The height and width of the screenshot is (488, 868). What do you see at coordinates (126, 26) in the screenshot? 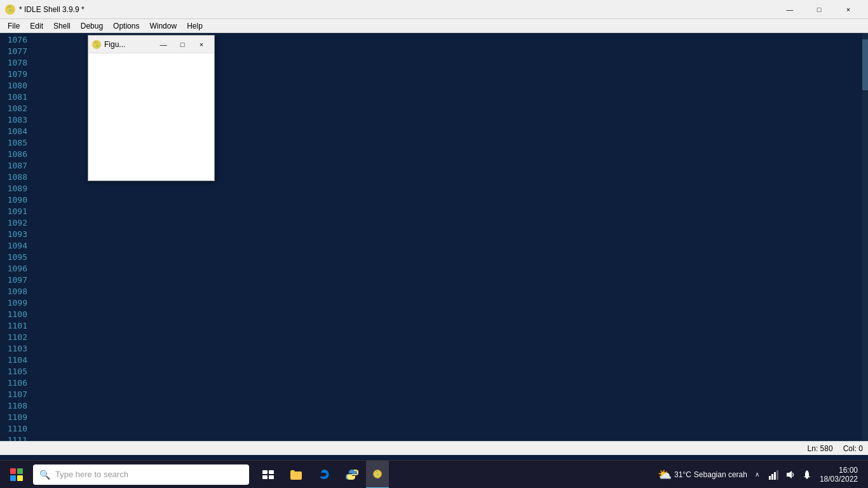
I see `menu-options: Options` at bounding box center [126, 26].